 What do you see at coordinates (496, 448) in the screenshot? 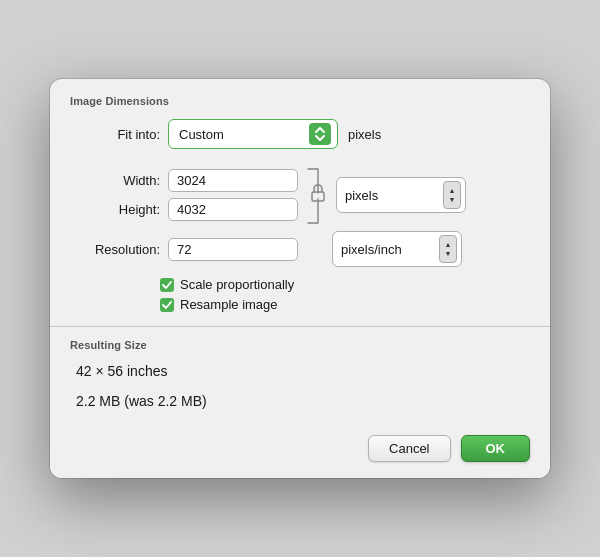
I see `ok-button: OK` at bounding box center [496, 448].